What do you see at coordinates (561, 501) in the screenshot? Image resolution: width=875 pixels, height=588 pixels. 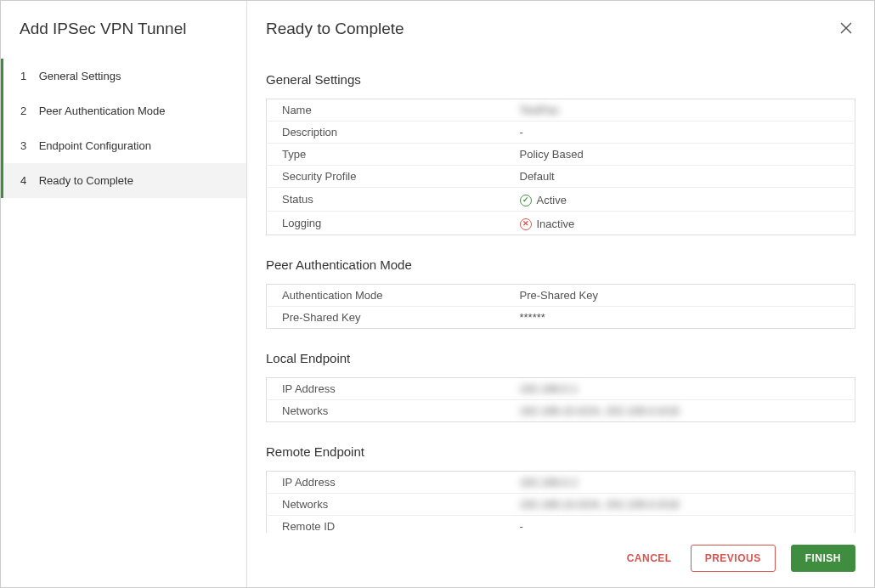 I see `remote-endpoint-table: IP Address 192.168.0.2 Networks 192.168.…` at bounding box center [561, 501].